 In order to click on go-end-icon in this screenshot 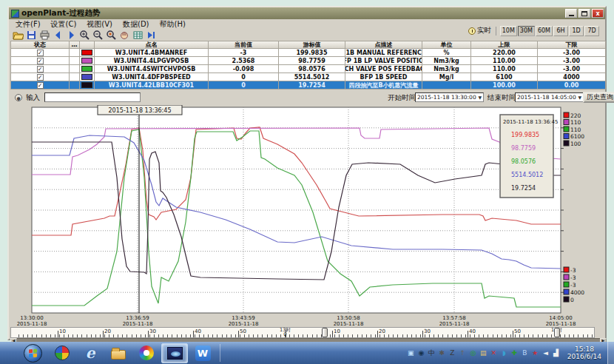, I will do `click(151, 36)`.